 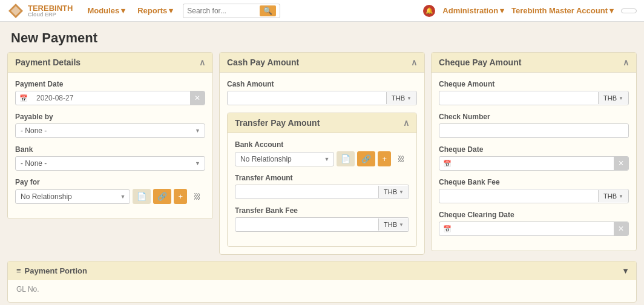 I want to click on payable-by-select-wrapper: - None -, so click(x=110, y=131).